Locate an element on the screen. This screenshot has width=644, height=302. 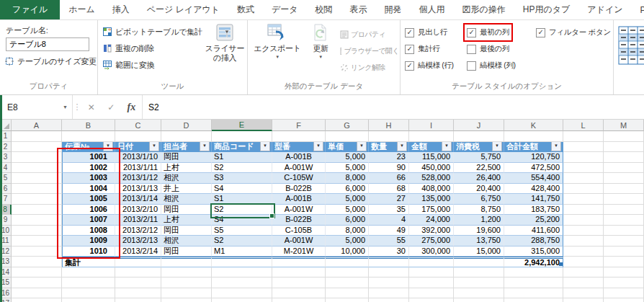
cell-B16 is located at coordinates (89, 294).